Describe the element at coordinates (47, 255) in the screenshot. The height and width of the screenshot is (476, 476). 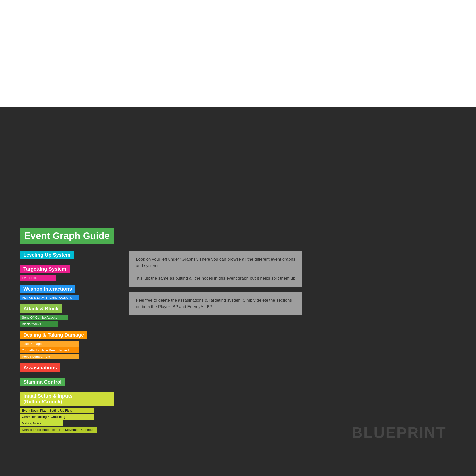
I see `section-header-leveling-up: Leveling Up System` at that location.